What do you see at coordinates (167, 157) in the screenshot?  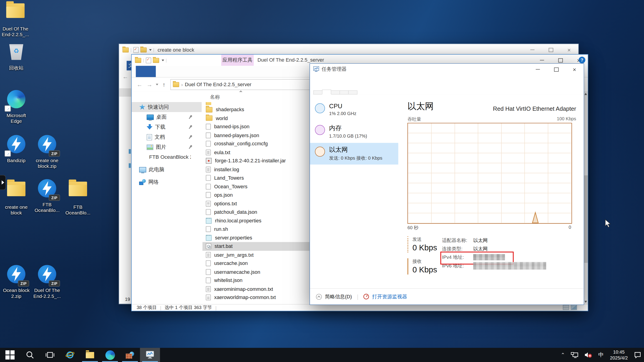 I see `sidebar-item: FTB OceanBlock 2` at bounding box center [167, 157].